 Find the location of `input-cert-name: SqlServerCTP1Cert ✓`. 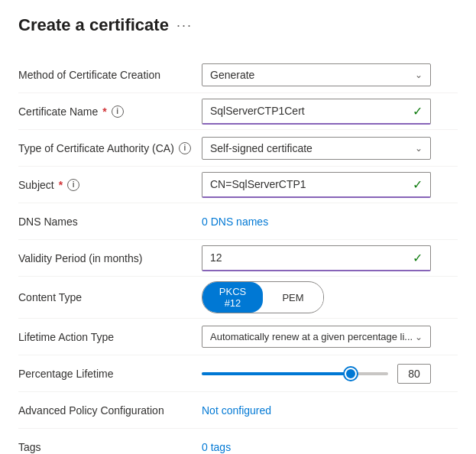

input-cert-name: SqlServerCTP1Cert ✓ is located at coordinates (316, 112).